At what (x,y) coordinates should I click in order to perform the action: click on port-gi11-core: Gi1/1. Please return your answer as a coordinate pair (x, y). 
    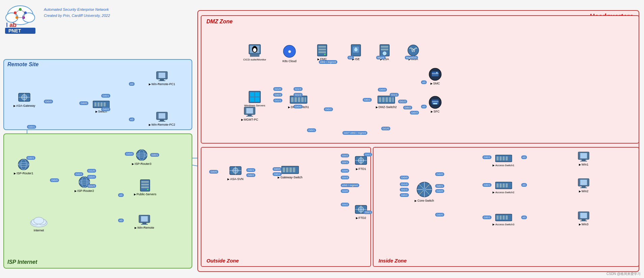
    Looking at the image, I should click on (404, 190).